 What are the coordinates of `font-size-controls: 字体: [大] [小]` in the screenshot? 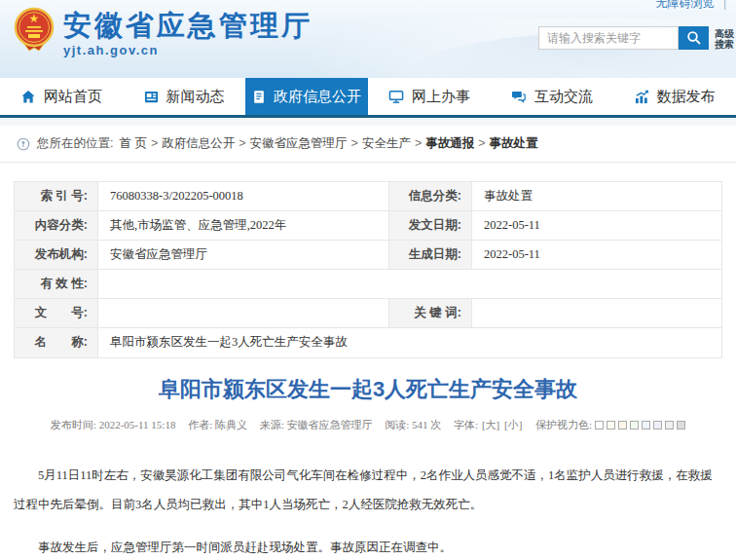 It's located at (489, 425).